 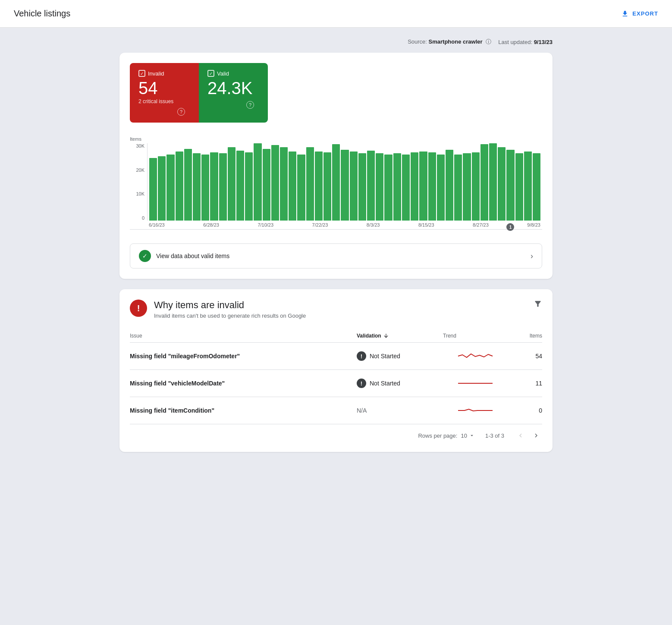 I want to click on invalid-header-text: Why items are invalid Invalid items can'…, so click(x=230, y=309).